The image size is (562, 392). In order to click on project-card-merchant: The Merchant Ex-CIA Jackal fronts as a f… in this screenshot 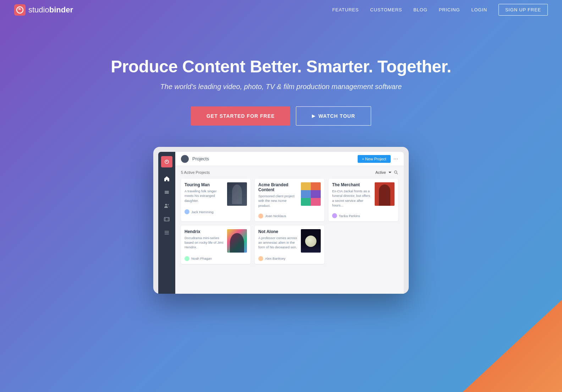, I will do `click(363, 200)`.